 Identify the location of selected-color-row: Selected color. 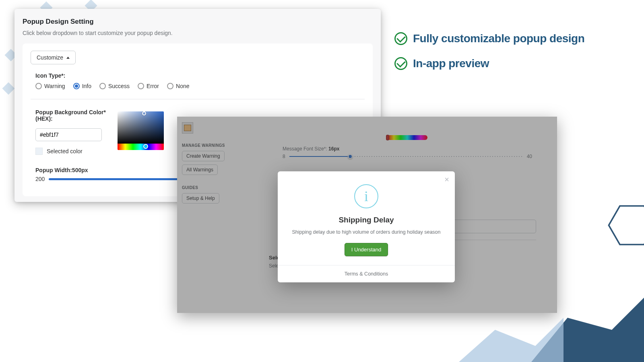
(72, 151).